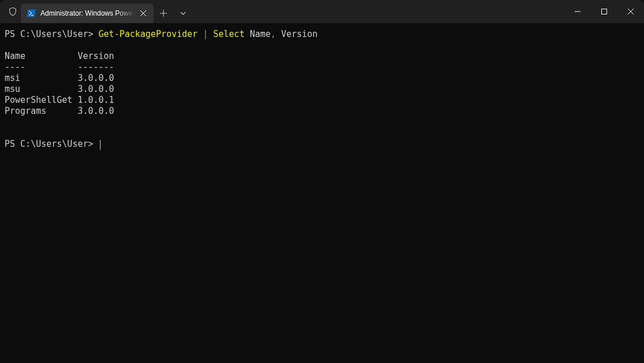  Describe the element at coordinates (59, 56) in the screenshot. I see `output-header: Name Version` at that location.